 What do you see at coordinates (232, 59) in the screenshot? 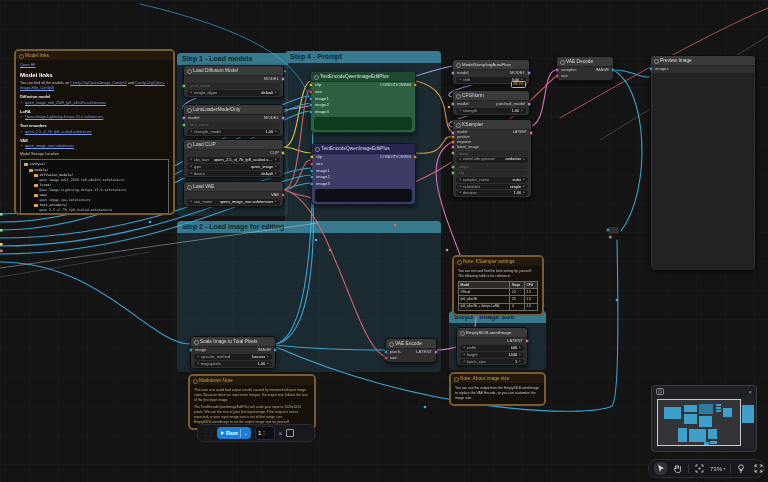
I see `group-step1-title: Step 1 - Load models` at bounding box center [232, 59].